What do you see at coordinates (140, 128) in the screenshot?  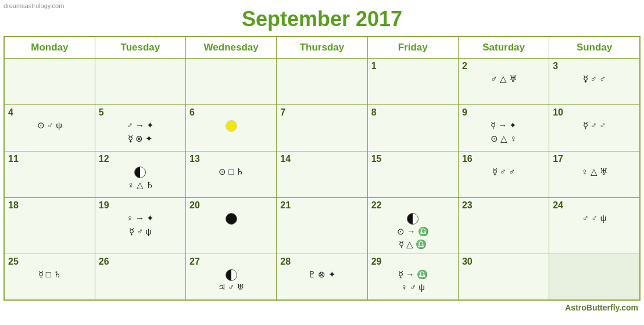 I see `calendar-day-5: 5 ♂ → ✦☿ ⊗ ✦` at bounding box center [140, 128].